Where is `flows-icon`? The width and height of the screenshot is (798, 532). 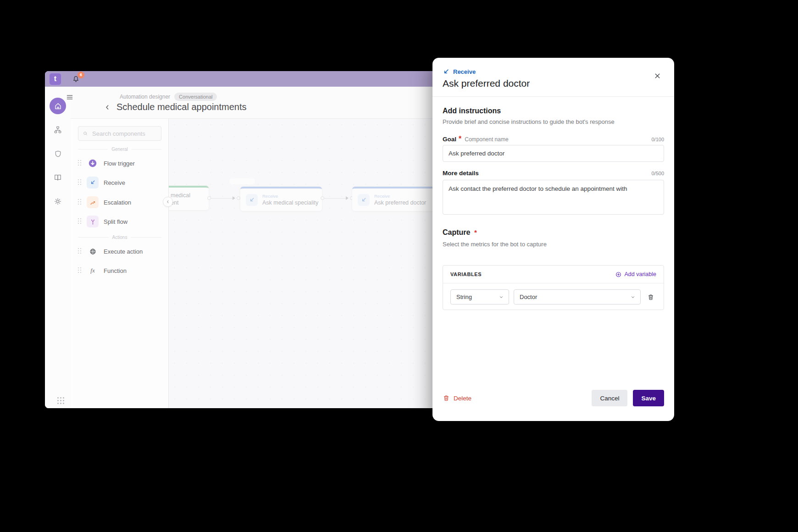 flows-icon is located at coordinates (58, 130).